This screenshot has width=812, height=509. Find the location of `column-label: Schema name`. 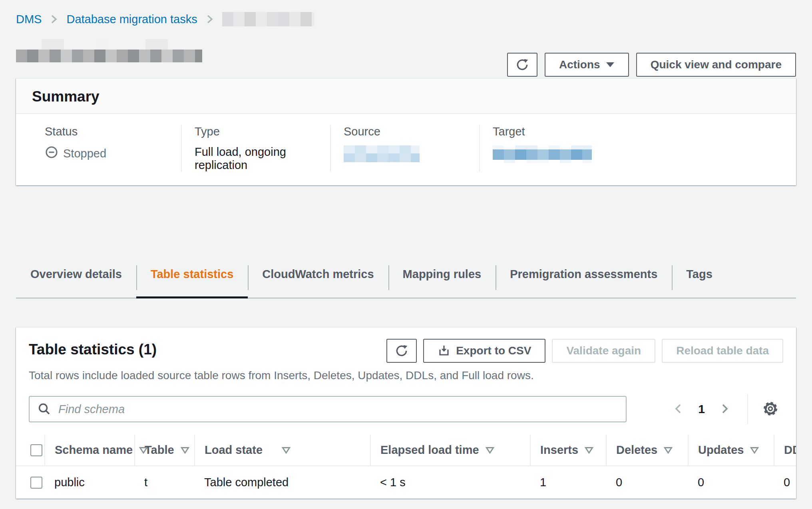

column-label: Schema name is located at coordinates (94, 450).